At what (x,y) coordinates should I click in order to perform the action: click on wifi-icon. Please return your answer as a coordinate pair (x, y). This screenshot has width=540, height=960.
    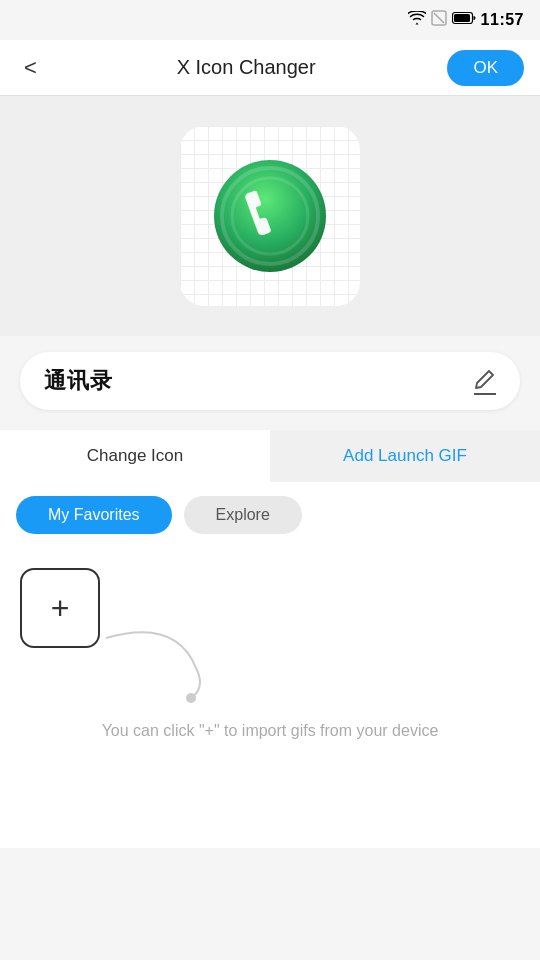
    Looking at the image, I should click on (417, 20).